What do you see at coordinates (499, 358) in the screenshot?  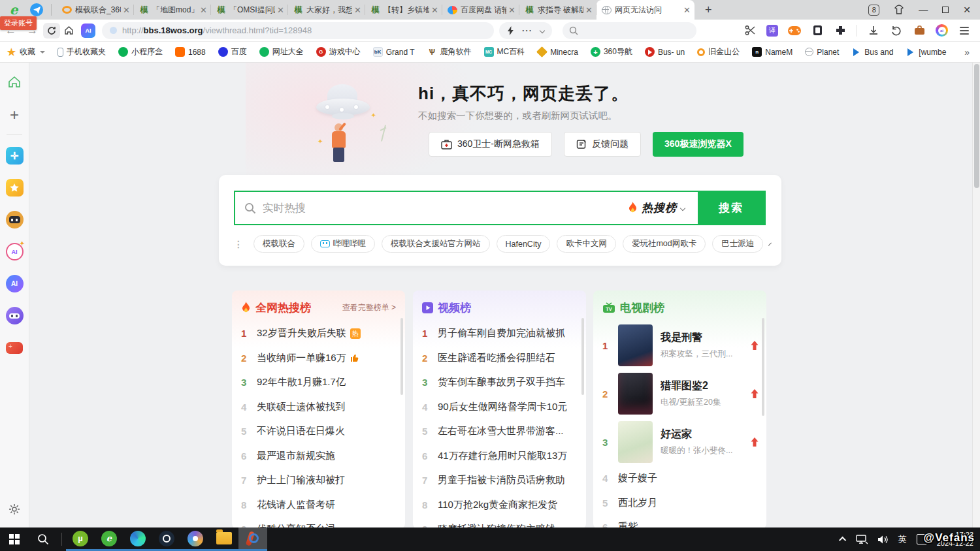 I see `ranking-list-item: 2 医生辟谣看吃播会得胆结石` at bounding box center [499, 358].